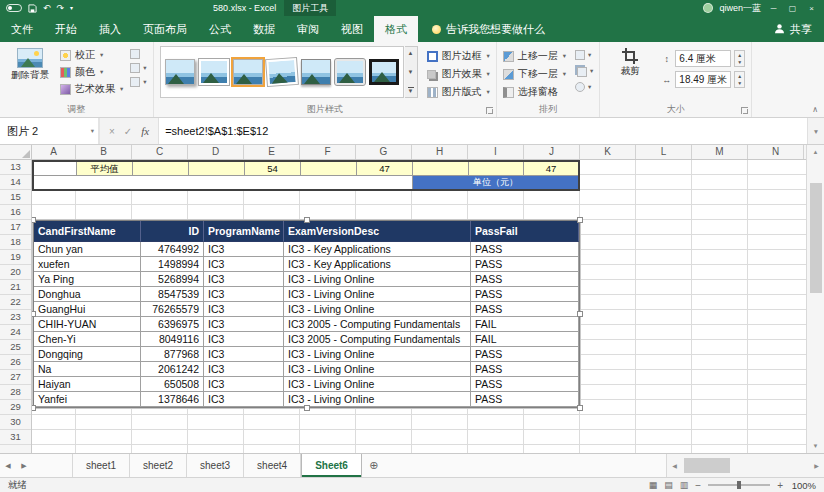 This screenshot has height=492, width=824. I want to click on row-header-16: 16, so click(16, 212).